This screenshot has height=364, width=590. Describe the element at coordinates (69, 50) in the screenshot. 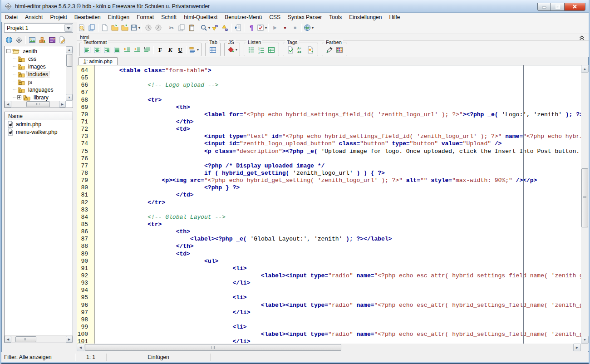

I see `tree-scroll-up-icon: ▲` at that location.